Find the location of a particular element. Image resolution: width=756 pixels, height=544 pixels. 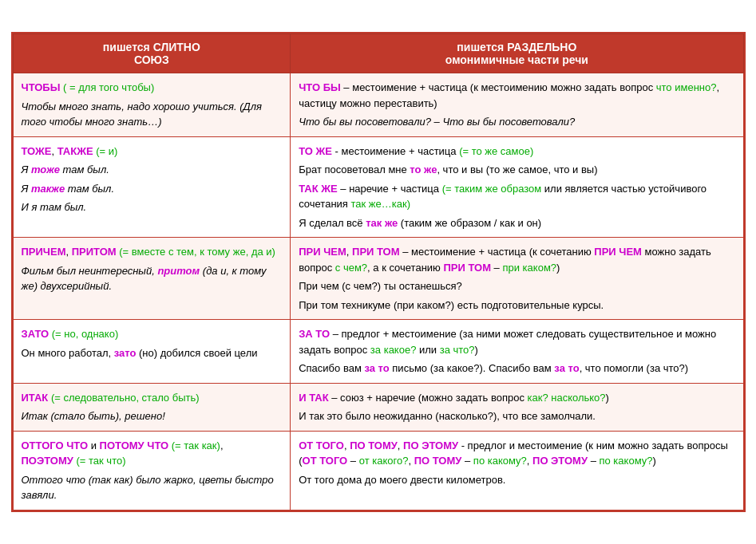

row-tozhe-left: ТОЖЕ, ТАКЖЕ (= и)Я тоже там был.Я также … is located at coordinates (152, 187).